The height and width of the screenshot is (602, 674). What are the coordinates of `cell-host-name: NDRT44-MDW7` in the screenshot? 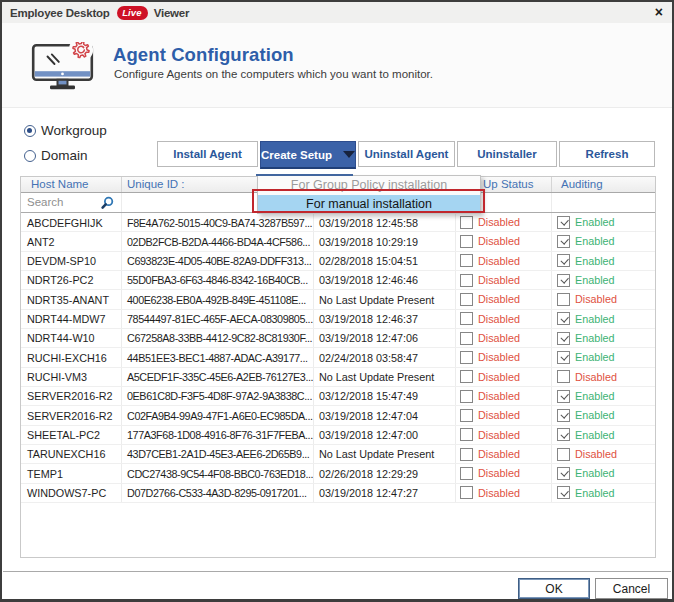 It's located at (72, 319).